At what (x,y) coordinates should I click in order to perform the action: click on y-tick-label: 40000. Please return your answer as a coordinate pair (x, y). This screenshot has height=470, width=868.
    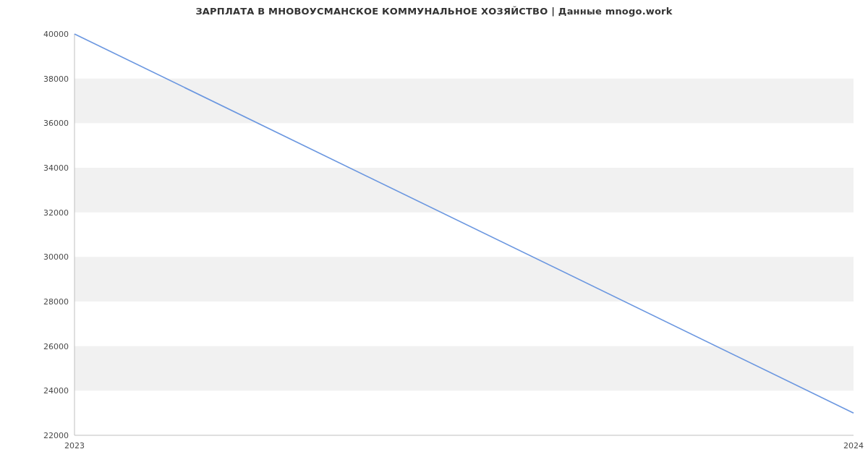
    Looking at the image, I should click on (56, 35).